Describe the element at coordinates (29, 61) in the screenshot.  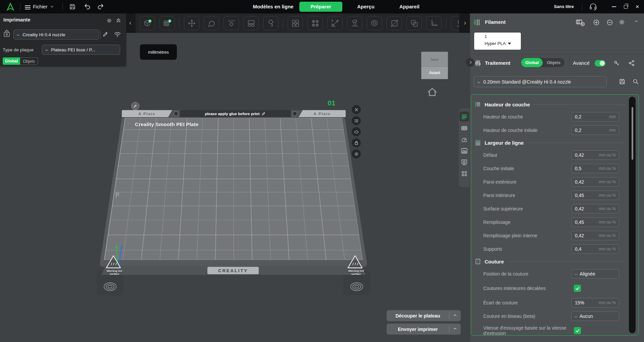
I see `scope-objects-tab: Objets` at that location.